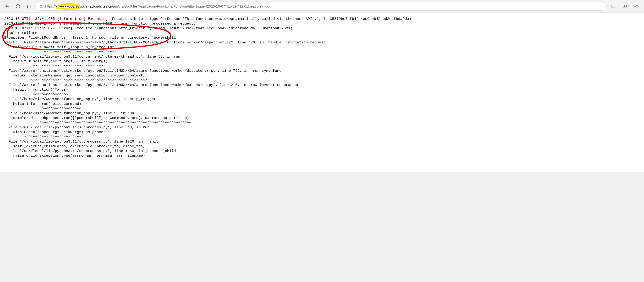 This screenshot has height=282, width=644. What do you see at coordinates (18, 6) in the screenshot?
I see `refresh-icon` at bounding box center [18, 6].